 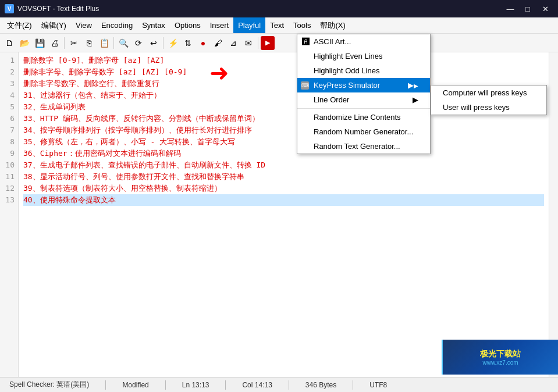 I want to click on keypress-submenu: Computer will press keys User will press…, so click(x=489, y=100).